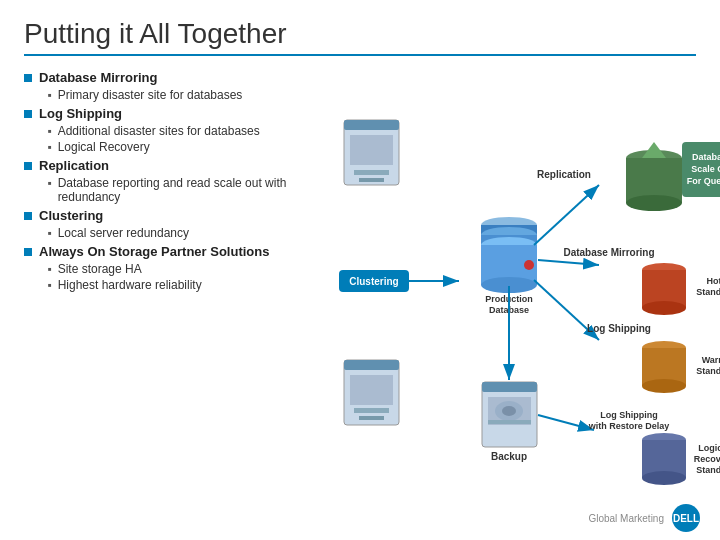 The image size is (720, 540). Describe the element at coordinates (179, 114) in the screenshot. I see `bullet-log-shipping: Log Shipping` at that location.